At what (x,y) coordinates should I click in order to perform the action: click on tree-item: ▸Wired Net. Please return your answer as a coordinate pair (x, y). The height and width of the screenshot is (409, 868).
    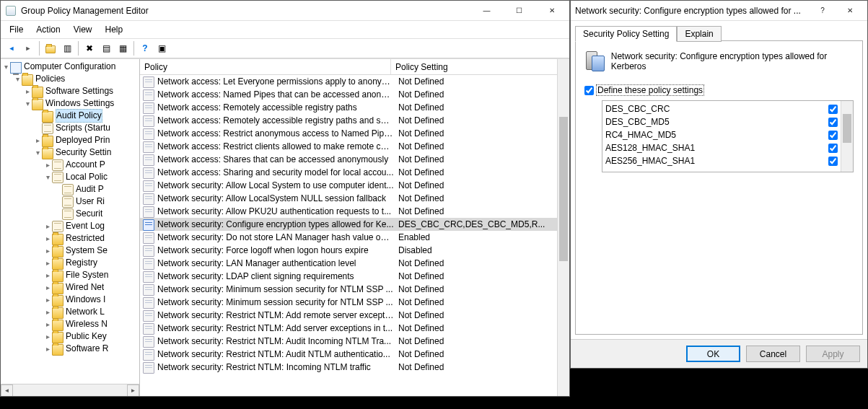
    Looking at the image, I should click on (70, 287).